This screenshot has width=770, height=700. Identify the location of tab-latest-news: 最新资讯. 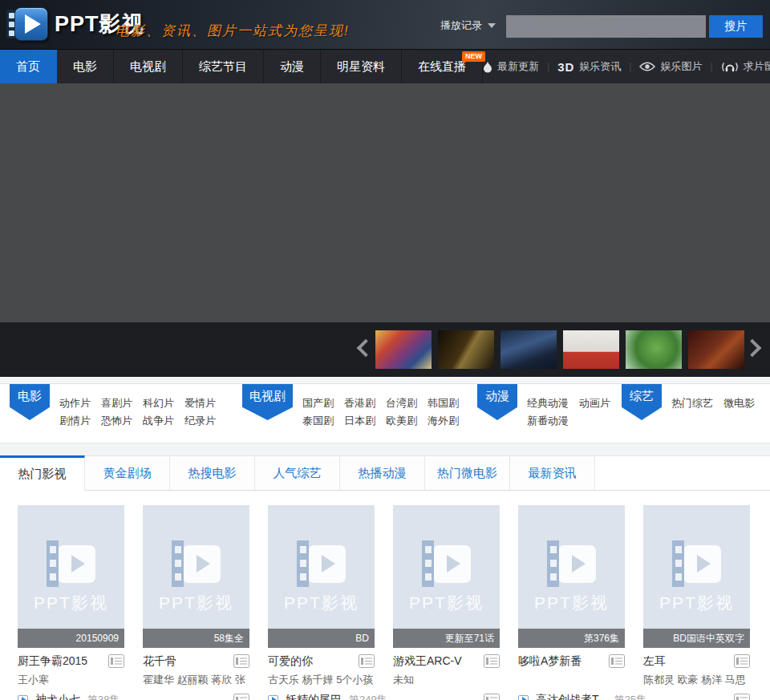
(553, 473).